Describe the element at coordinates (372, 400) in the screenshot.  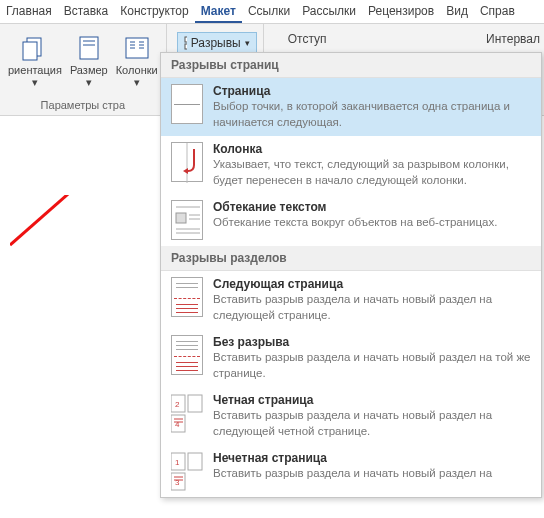
I see `menu-item-title: Четная страница` at that location.